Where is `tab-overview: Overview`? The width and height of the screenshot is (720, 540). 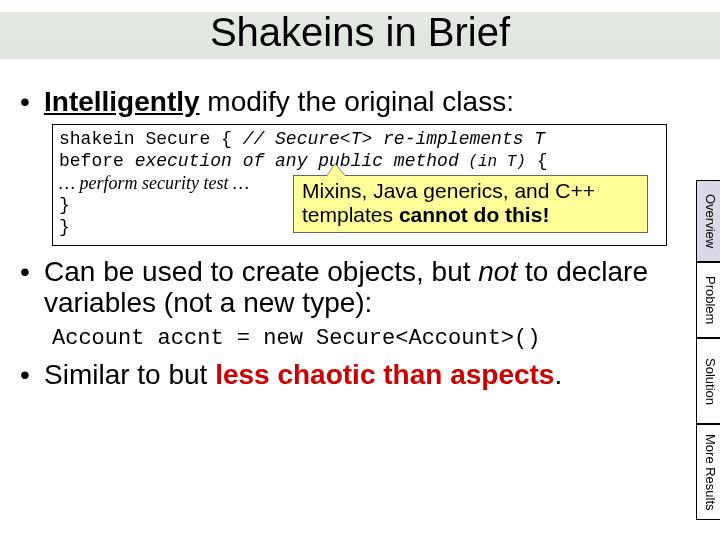 tab-overview: Overview is located at coordinates (708, 221).